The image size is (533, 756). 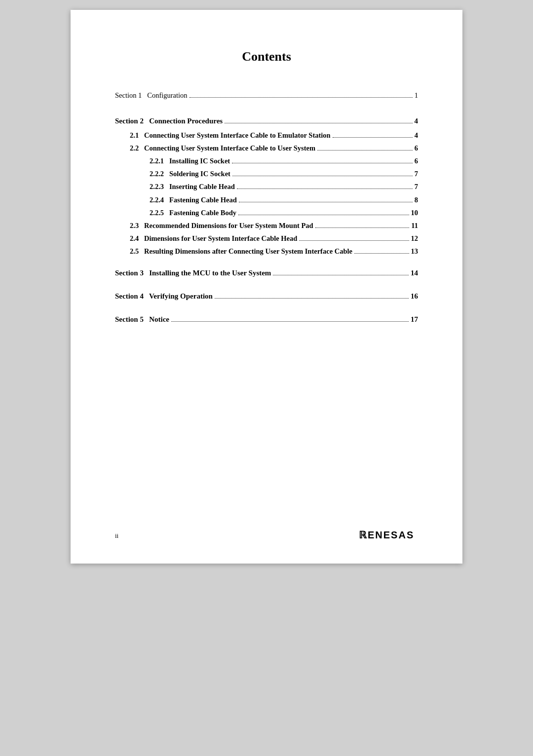 I want to click on toc-page-s21: 4, so click(x=417, y=135).